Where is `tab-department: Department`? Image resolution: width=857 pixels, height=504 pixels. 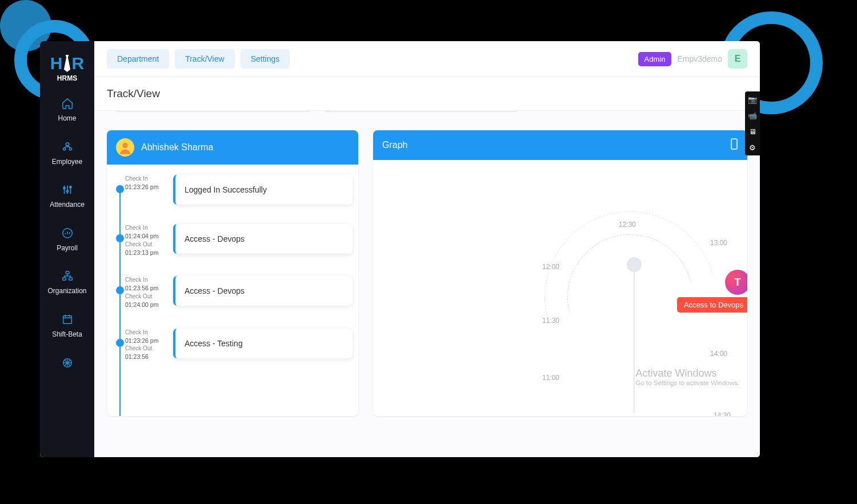 tab-department: Department is located at coordinates (138, 59).